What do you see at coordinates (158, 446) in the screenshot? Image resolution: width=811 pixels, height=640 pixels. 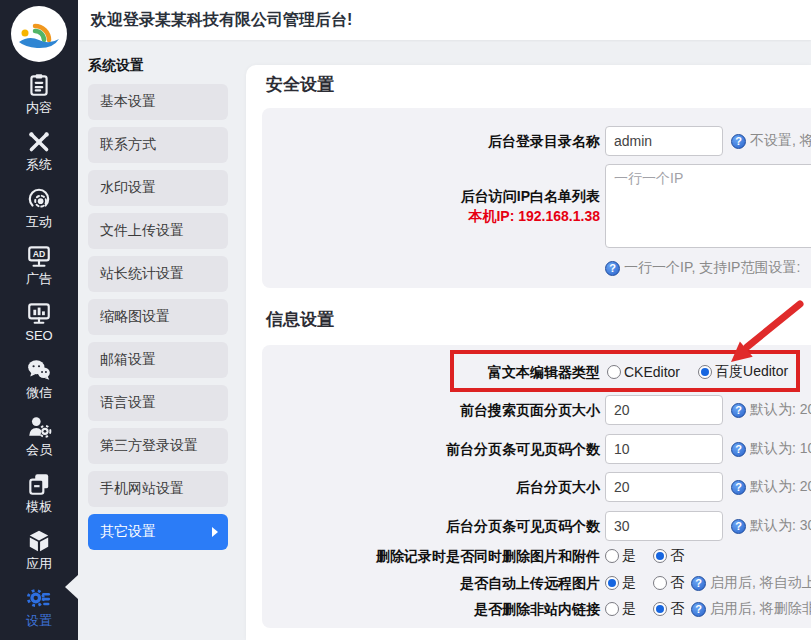 I see `submenu-item-thirdparty: 第三方登录设置` at bounding box center [158, 446].